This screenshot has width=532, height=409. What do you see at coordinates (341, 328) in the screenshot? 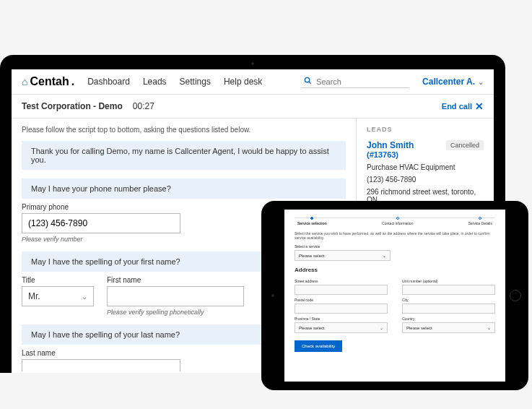
I see `province-select: Please select ⌄` at bounding box center [341, 328].